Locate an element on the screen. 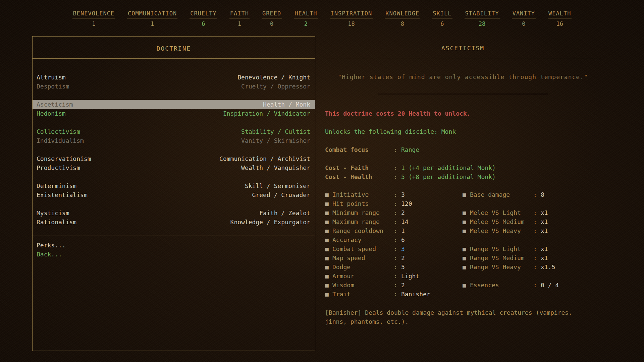 The height and width of the screenshot is (362, 644). doctrine-name: Collectivism is located at coordinates (58, 131).